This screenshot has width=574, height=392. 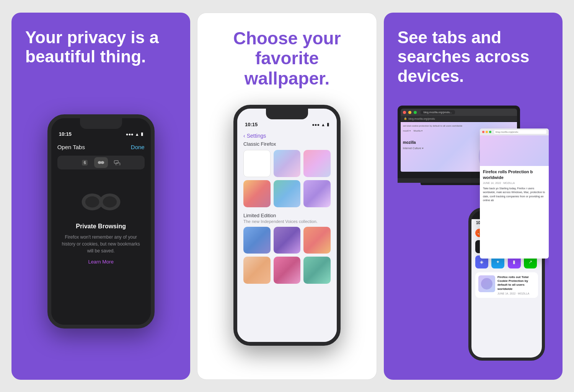 I want to click on browser-tab-active: blog.mozilla.org/produ..., so click(x=438, y=112).